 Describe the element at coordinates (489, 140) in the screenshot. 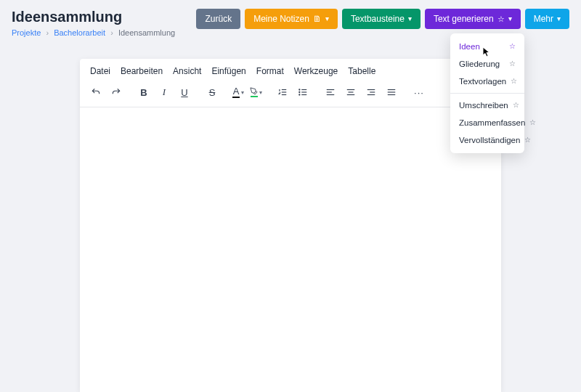

I see `dropdown-item-label: Vervollständigen` at that location.